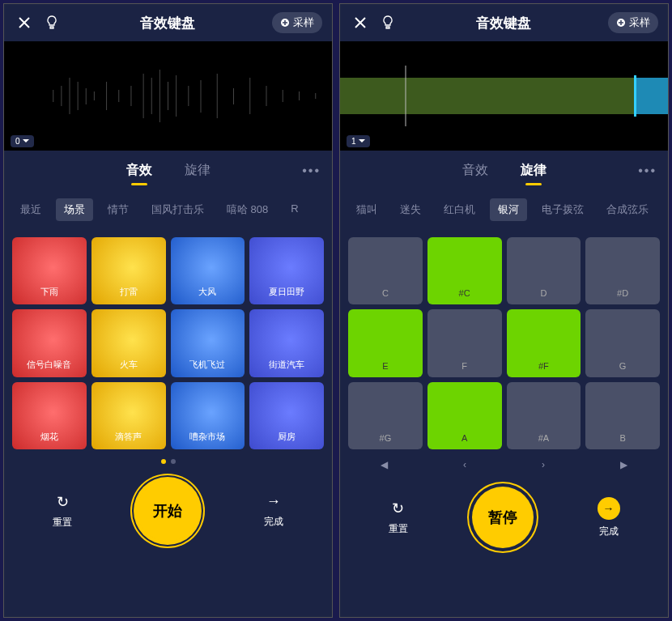 This screenshot has height=621, width=672. I want to click on nav-next-icon: ›, so click(543, 465).